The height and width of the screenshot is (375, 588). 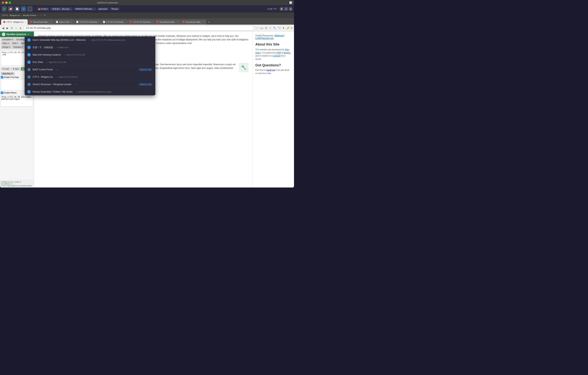 I want to click on tab-close-ctf6: ✕, so click(x=26, y=22).